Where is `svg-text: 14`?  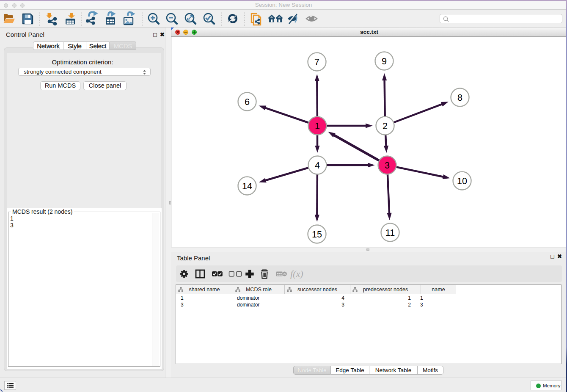 svg-text: 14 is located at coordinates (247, 186).